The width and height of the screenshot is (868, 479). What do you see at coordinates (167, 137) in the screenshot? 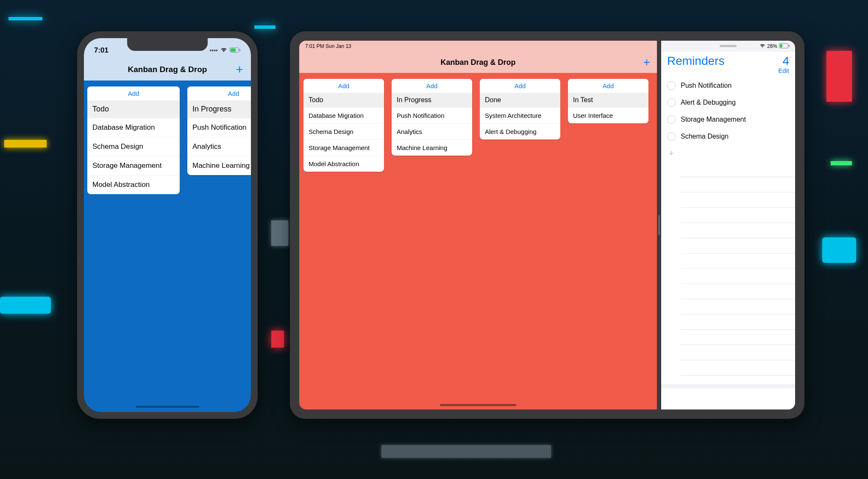
I see `iphone-kanban-board: Add Todo Database Migration Schema Desig…` at bounding box center [167, 137].